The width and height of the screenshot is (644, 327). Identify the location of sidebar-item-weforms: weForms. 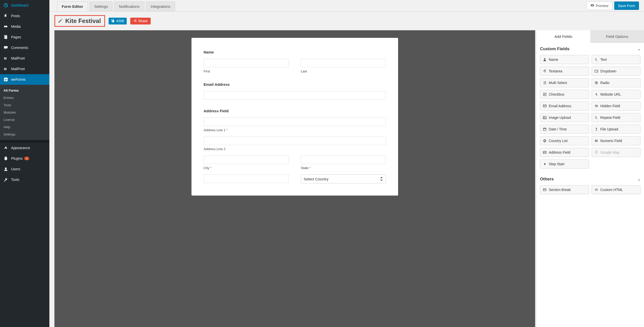
(25, 79).